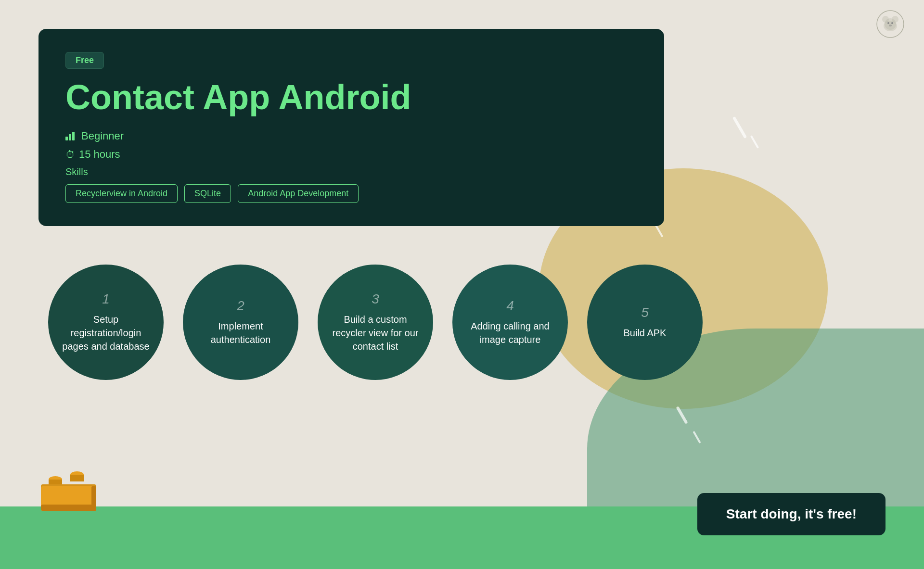 Image resolution: width=924 pixels, height=569 pixels. Describe the element at coordinates (645, 333) in the screenshot. I see `step-text-5: Build APK` at that location.